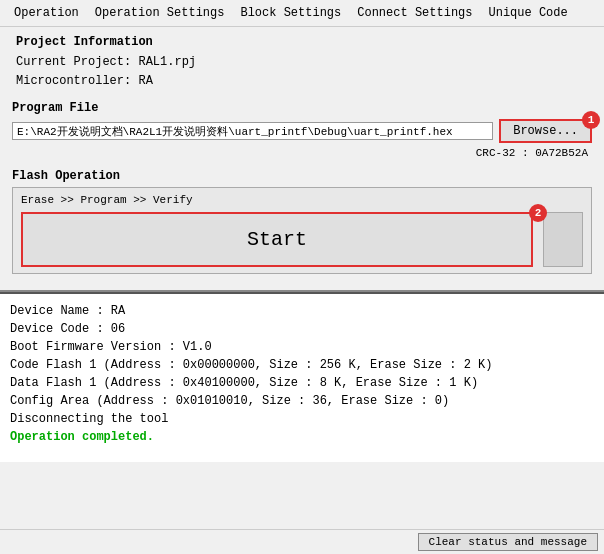 The height and width of the screenshot is (554, 604). I want to click on program-file-row: Browse... 1, so click(302, 131).